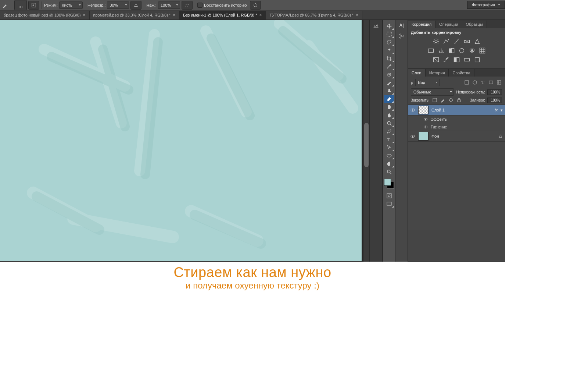  What do you see at coordinates (456, 119) in the screenshot?
I see `layer-effects-row: Эффекты` at bounding box center [456, 119].